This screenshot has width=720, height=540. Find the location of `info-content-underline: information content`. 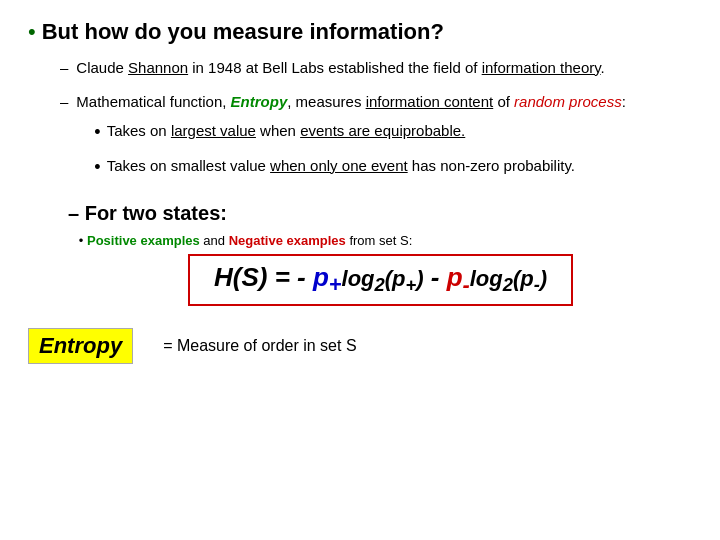

info-content-underline: information content is located at coordinates (430, 102).